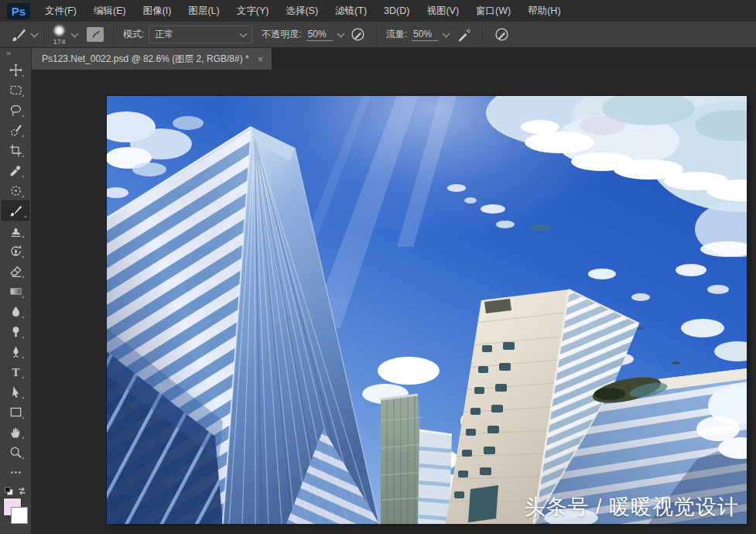  Describe the element at coordinates (320, 35) in the screenshot. I see `opacity-value: 50%` at that location.